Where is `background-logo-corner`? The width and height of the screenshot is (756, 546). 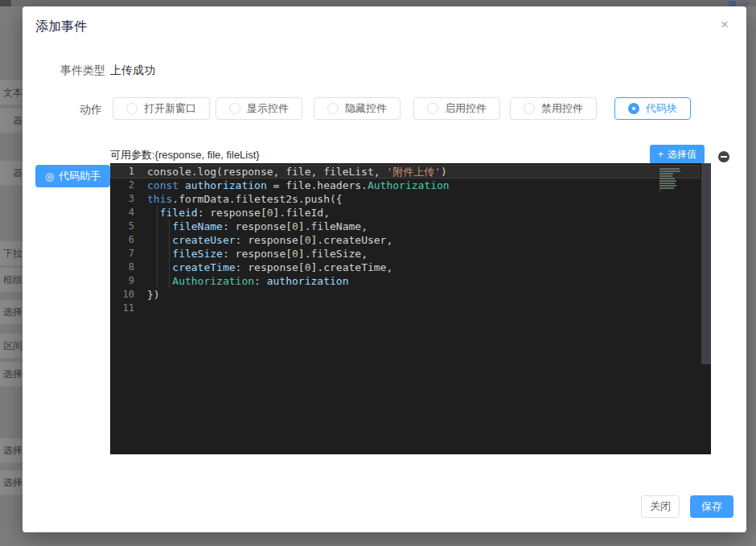 background-logo-corner is located at coordinates (6, 3).